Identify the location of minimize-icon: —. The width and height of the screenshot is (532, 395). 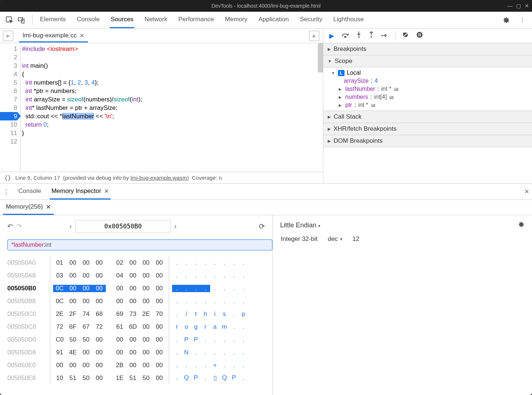
(510, 6).